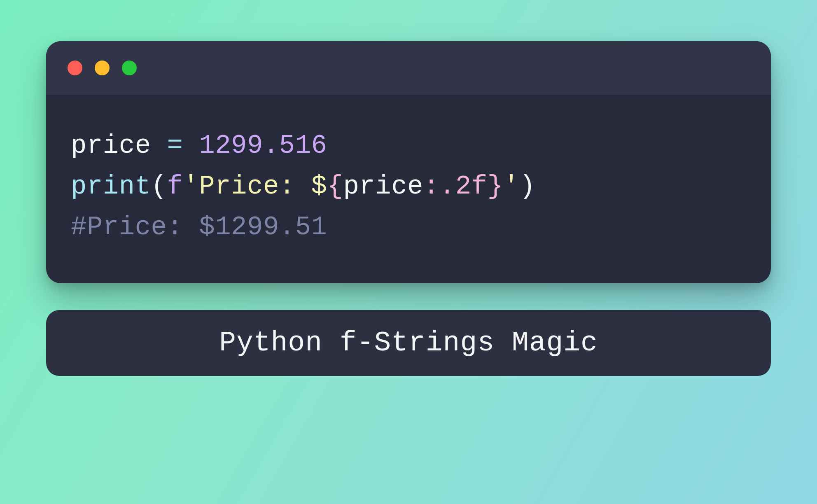  I want to click on token-equals: =, so click(175, 146).